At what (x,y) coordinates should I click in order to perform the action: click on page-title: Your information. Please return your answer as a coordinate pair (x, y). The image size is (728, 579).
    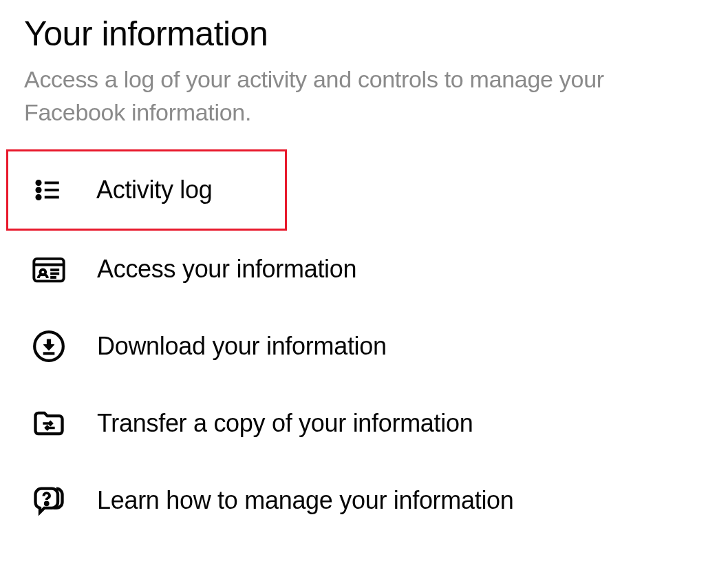
    Looking at the image, I should click on (364, 34).